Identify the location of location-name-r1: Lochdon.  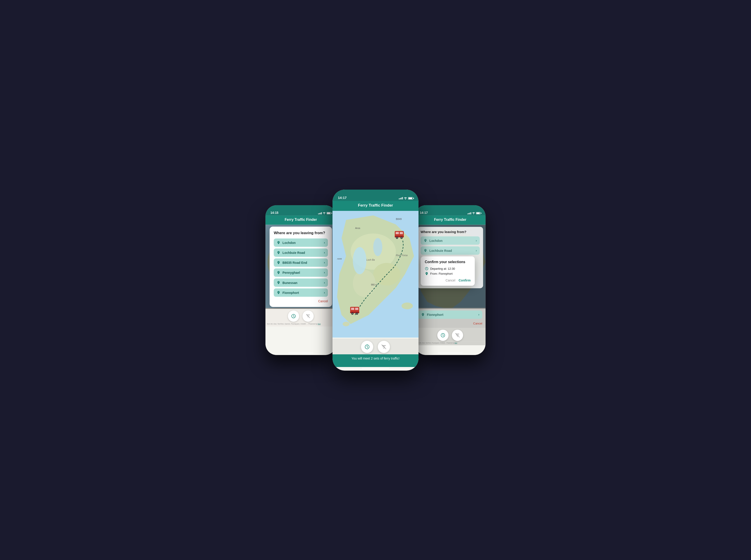
(436, 241).